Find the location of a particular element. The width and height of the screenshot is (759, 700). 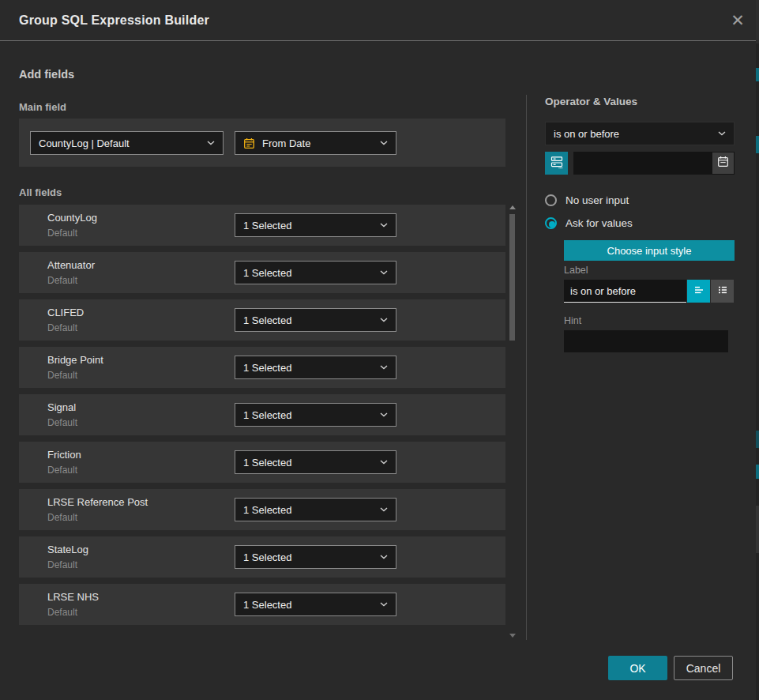

radio-circle-icon is located at coordinates (551, 201).